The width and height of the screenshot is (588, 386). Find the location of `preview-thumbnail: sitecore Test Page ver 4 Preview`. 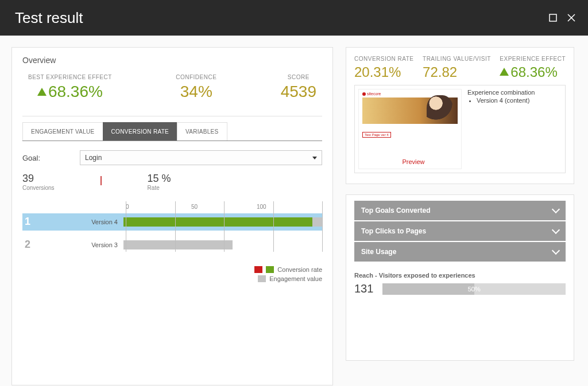

preview-thumbnail: sitecore Test Page ver 4 Preview is located at coordinates (410, 129).